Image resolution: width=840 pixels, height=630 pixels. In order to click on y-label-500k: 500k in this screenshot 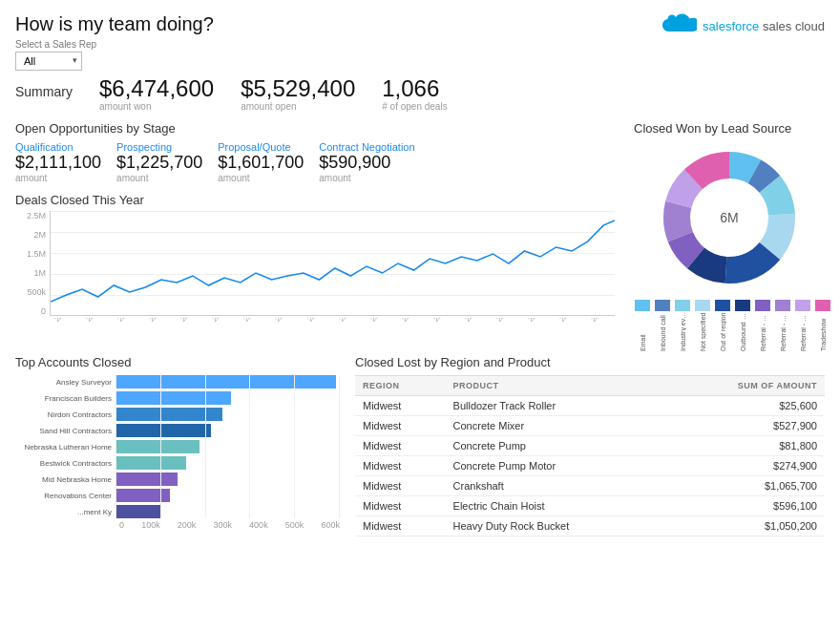, I will do `click(31, 292)`.